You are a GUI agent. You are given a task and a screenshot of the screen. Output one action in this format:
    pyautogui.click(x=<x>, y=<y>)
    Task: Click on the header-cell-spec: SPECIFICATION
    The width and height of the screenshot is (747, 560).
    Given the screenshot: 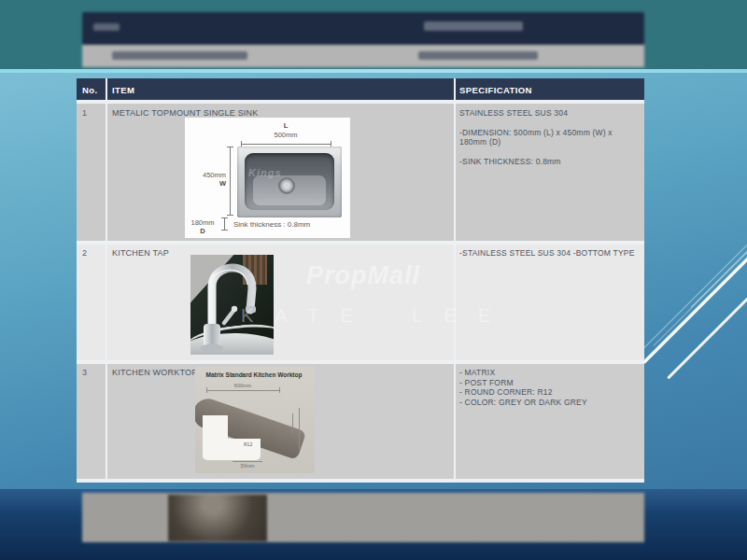 What is the action you would take?
    pyautogui.click(x=496, y=90)
    